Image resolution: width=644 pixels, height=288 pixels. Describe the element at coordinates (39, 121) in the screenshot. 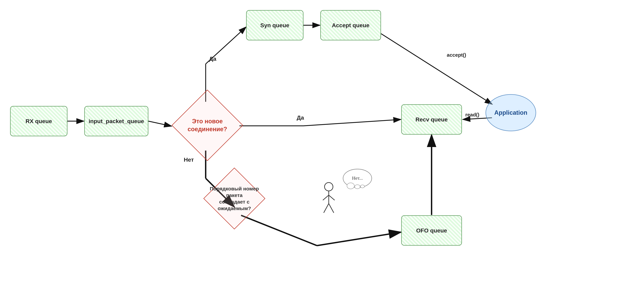

I see `rx-queue-label: RX queue` at that location.